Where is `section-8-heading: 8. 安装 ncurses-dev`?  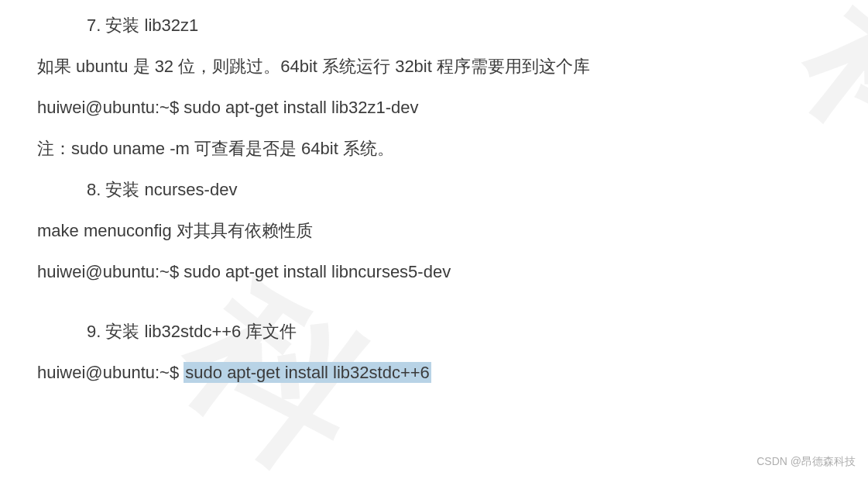 section-8-heading: 8. 安装 ncurses-dev is located at coordinates (434, 189).